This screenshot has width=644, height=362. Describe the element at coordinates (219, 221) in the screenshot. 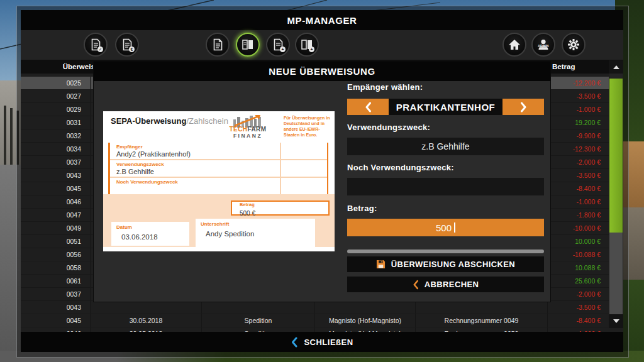

I see `sepa-lower-section: Betrag 500 € Datum 03.06.2018 Unterschri…` at that location.